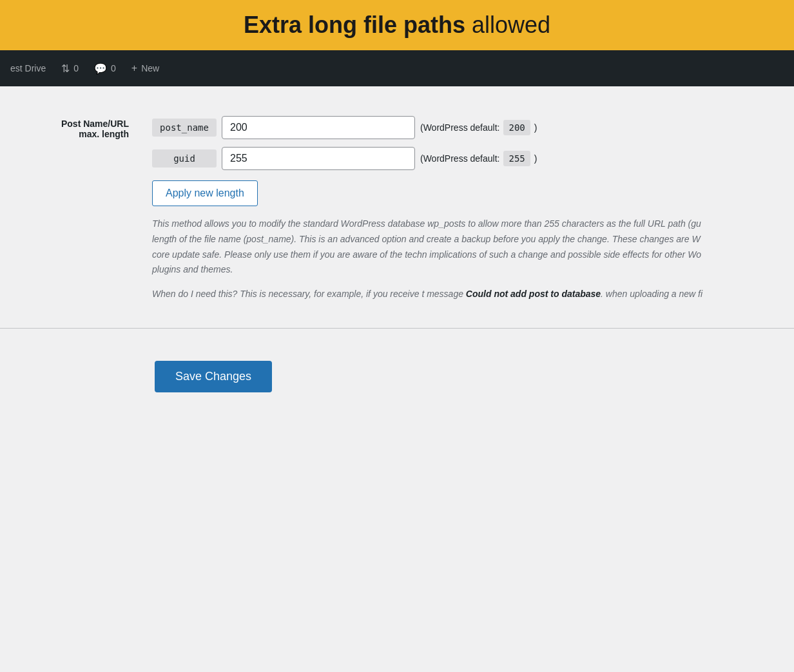  What do you see at coordinates (318, 128) in the screenshot?
I see `post-name-input` at bounding box center [318, 128].